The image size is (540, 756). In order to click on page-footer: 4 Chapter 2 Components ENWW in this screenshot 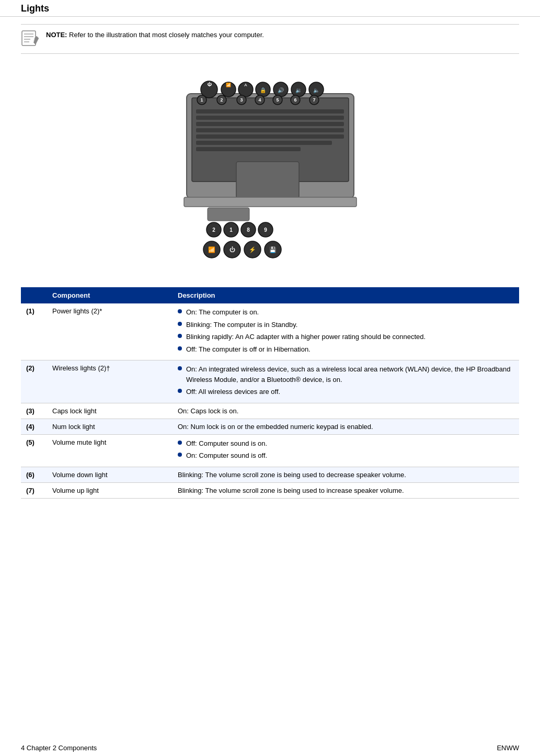, I will do `click(270, 748)`.